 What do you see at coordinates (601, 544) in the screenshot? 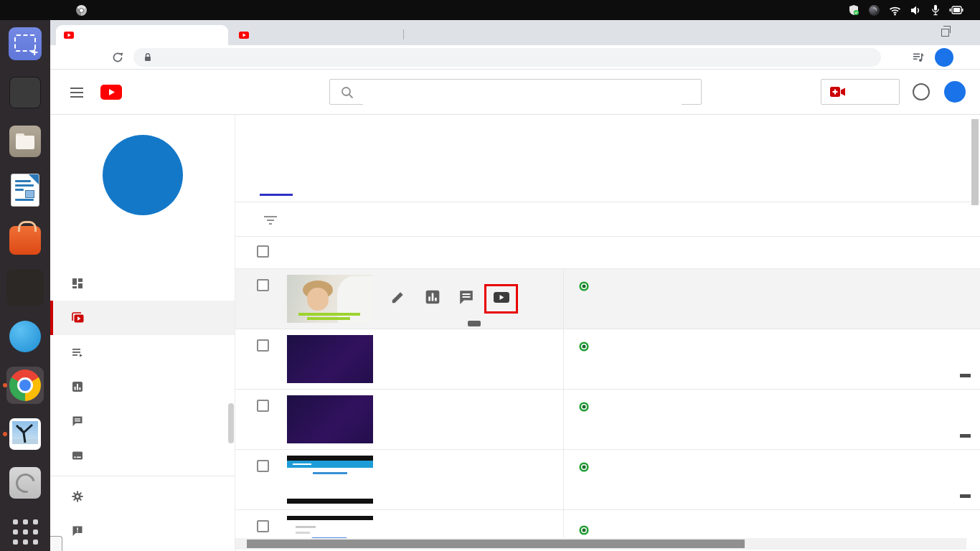
I see `horizontal-scrollbar` at bounding box center [601, 544].